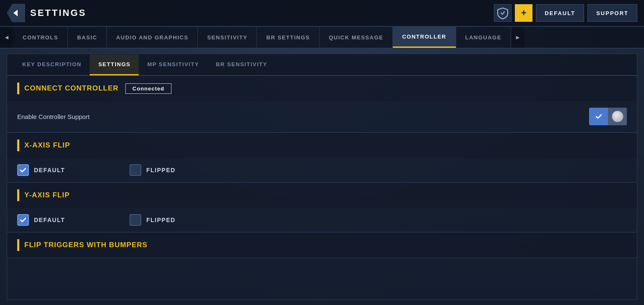 The image size is (644, 305). I want to click on shield-icon-button, so click(503, 13).